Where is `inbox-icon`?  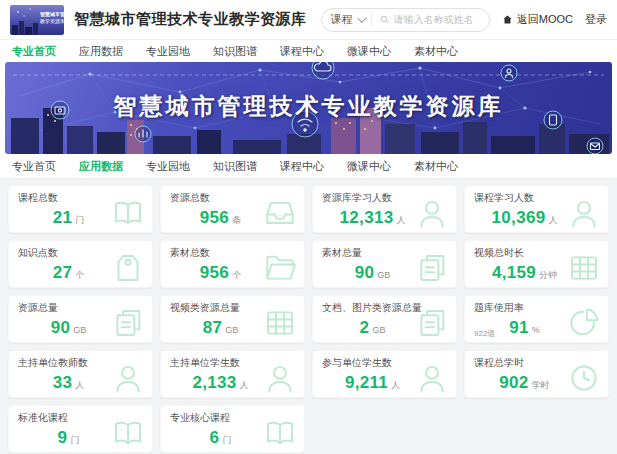
inbox-icon is located at coordinates (280, 213).